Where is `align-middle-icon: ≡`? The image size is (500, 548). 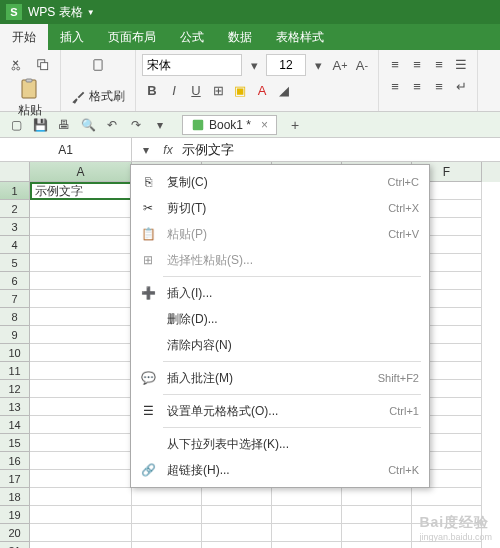 align-middle-icon: ≡ is located at coordinates (417, 64).